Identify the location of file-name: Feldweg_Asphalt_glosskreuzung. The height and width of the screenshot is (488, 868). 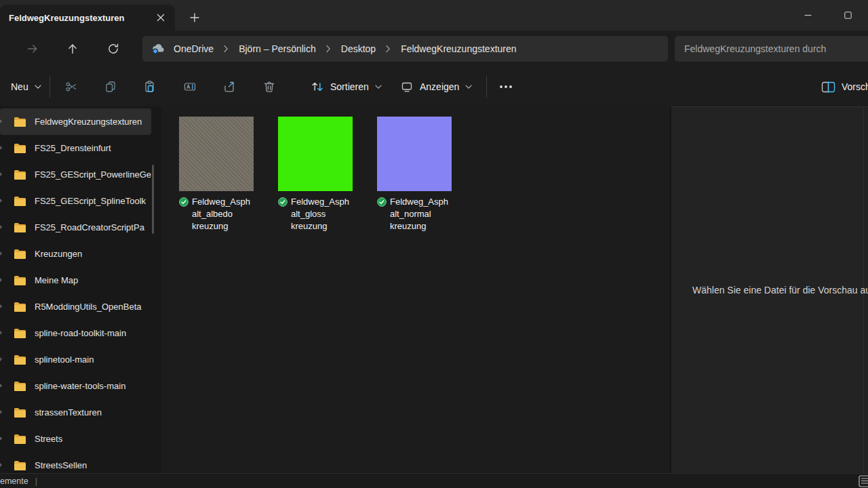
(315, 214).